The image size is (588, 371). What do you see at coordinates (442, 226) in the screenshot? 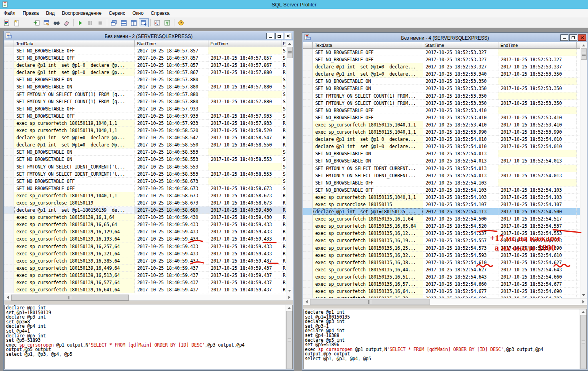
I see `trace-row: exec sp_cursorfetch 180150135,16,65,6420…` at bounding box center [442, 226].